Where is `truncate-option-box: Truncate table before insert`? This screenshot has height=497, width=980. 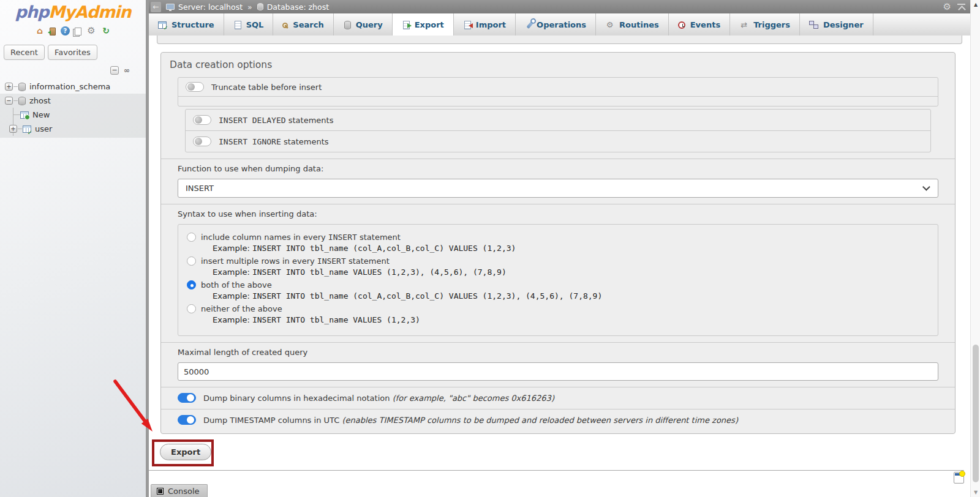
truncate-option-box: Truncate table before insert is located at coordinates (558, 92).